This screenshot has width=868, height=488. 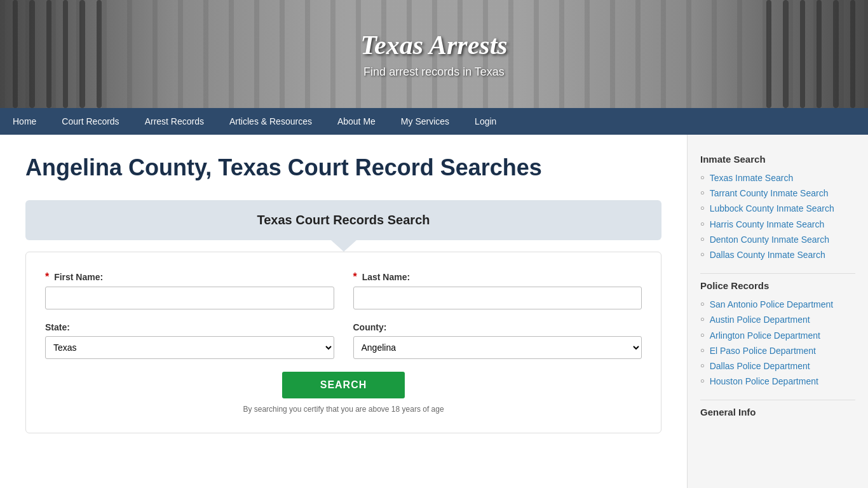 What do you see at coordinates (356, 121) in the screenshot?
I see `nav-about: About Me` at bounding box center [356, 121].